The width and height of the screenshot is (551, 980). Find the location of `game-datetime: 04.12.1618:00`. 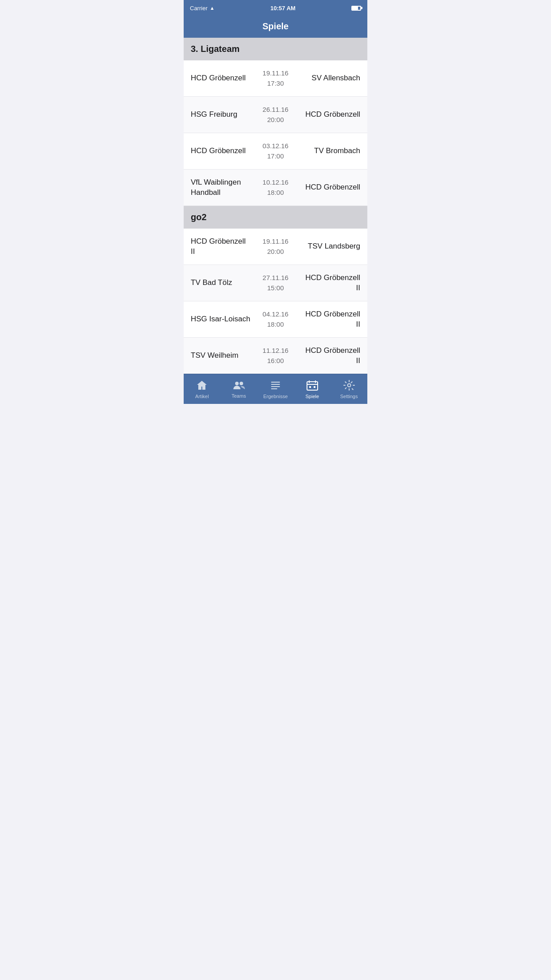

game-datetime: 04.12.1618:00 is located at coordinates (276, 320).